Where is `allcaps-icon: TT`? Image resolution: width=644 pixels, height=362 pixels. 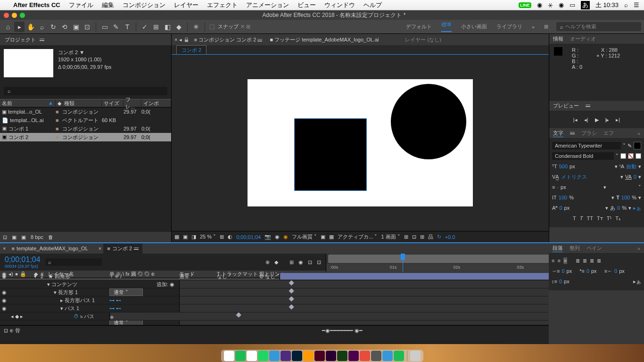
allcaps-icon: TT is located at coordinates (590, 218).